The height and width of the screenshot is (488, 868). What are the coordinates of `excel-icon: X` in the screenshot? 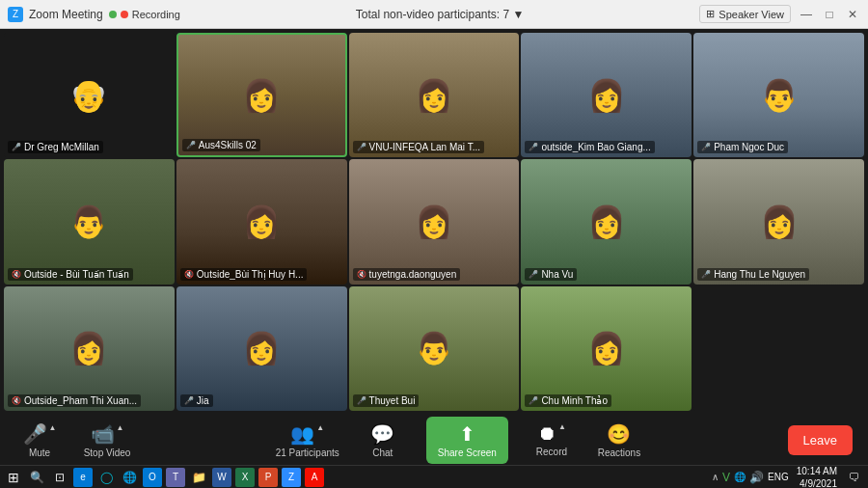 It's located at (245, 477).